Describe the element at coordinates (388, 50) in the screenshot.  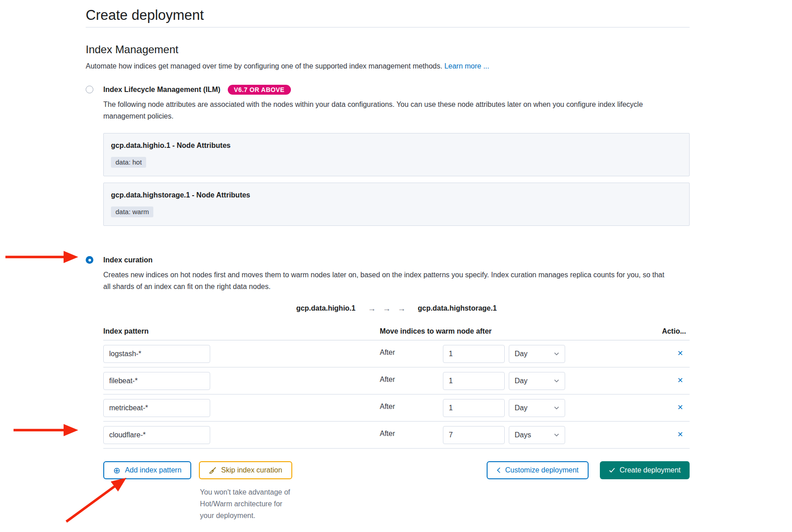
I see `section-title: Index Management` at that location.